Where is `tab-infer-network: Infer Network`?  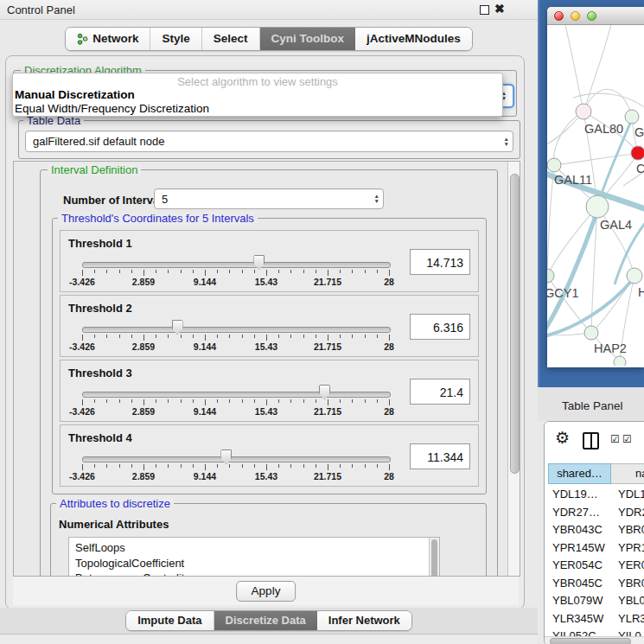
tab-infer-network: Infer Network is located at coordinates (365, 621).